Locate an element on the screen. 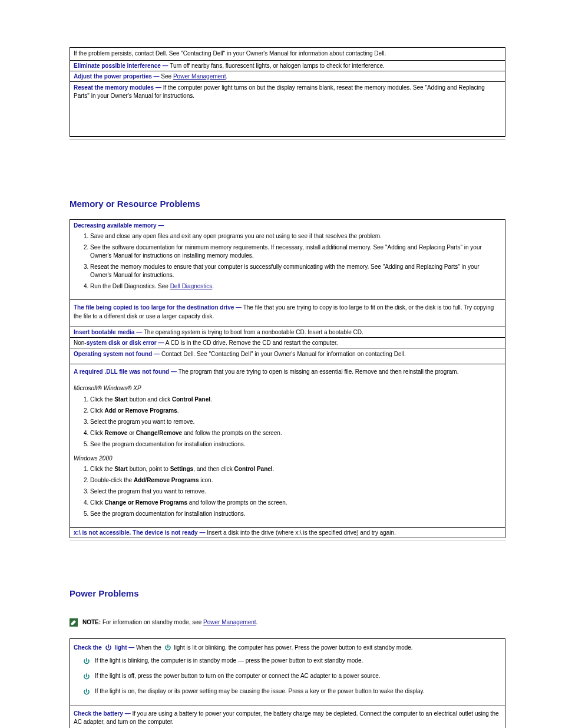  row-text: Insert a disk into the drive (where x:\ … is located at coordinates (302, 533).